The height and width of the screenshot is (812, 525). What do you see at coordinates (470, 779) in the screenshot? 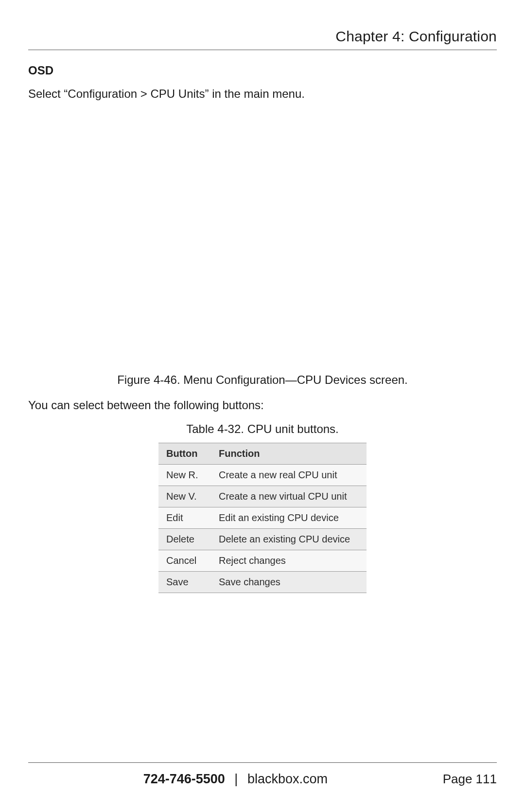
I see `footer-page-number: Page 111` at bounding box center [470, 779].